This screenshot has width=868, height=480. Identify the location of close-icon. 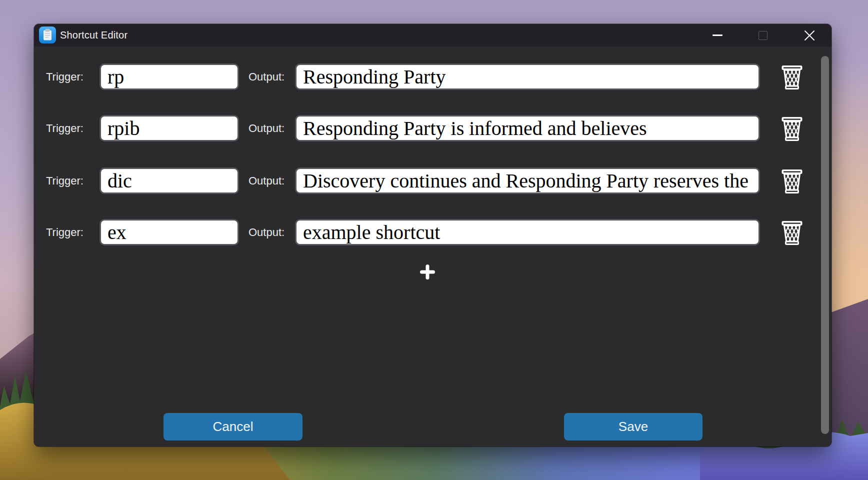
(810, 36).